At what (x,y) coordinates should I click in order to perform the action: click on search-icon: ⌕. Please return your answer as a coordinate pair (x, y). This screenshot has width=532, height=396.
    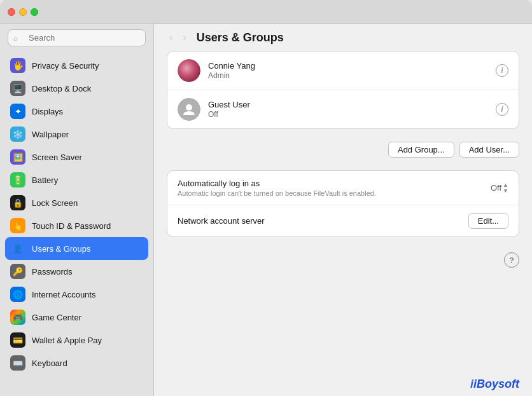
    Looking at the image, I should click on (15, 38).